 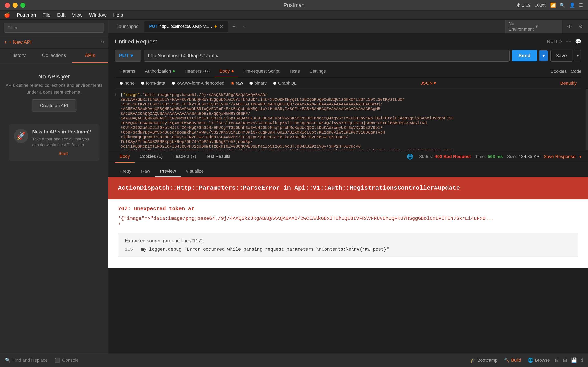 What do you see at coordinates (197, 71) in the screenshot?
I see `tab-headers: Headers (12)` at bounding box center [197, 71].